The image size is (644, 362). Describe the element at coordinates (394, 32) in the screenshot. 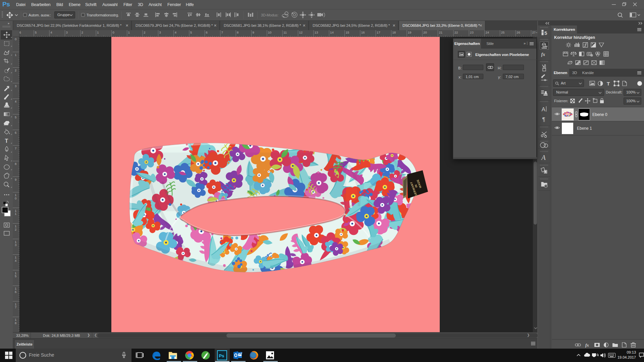

I see `svg-text: 18` at that location.